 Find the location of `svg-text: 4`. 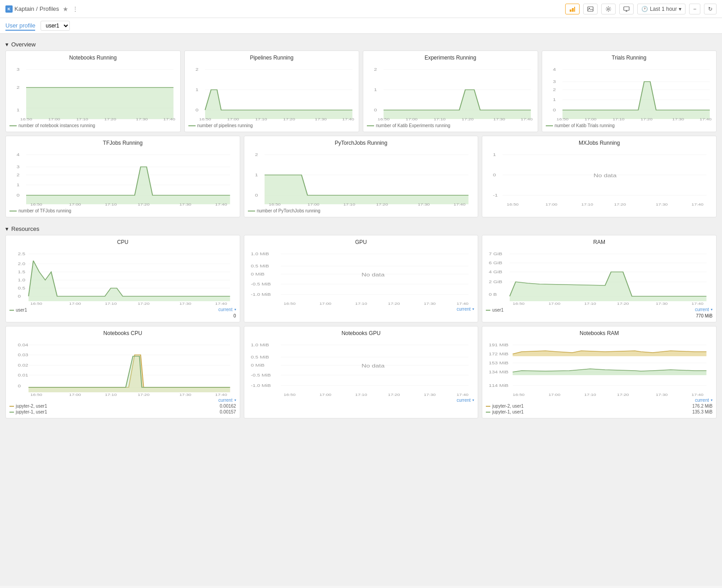

svg-text: 4 is located at coordinates (554, 69).